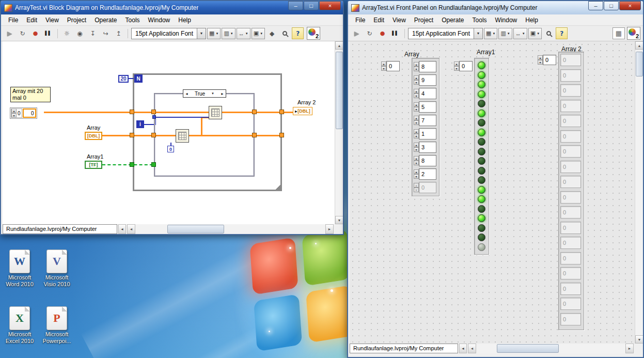  I want to click on menu-item: Help, so click(532, 20).